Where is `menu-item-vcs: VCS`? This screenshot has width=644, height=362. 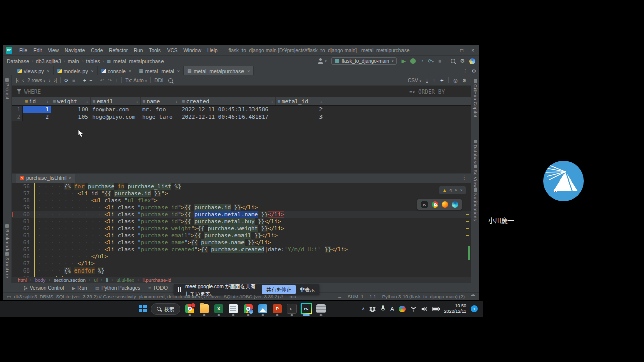 menu-item-vcs: VCS is located at coordinates (172, 50).